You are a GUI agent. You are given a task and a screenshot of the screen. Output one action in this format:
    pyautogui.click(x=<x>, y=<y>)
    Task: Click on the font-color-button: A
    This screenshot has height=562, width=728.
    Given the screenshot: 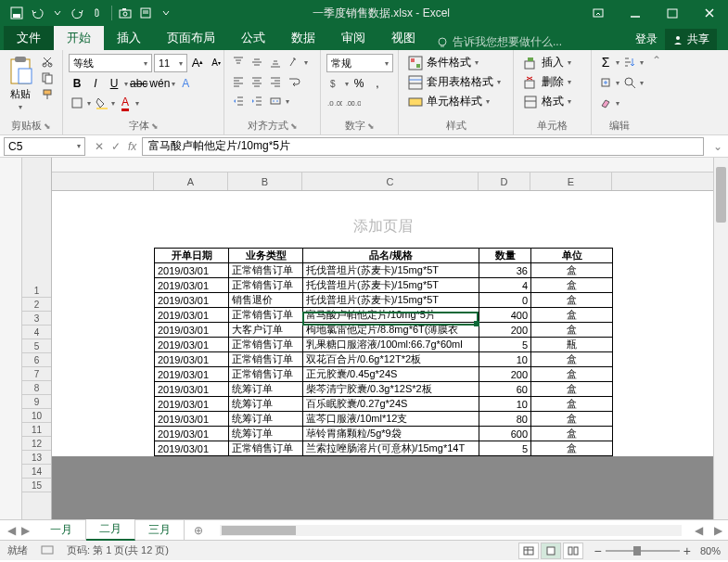 What is the action you would take?
    pyautogui.click(x=125, y=103)
    